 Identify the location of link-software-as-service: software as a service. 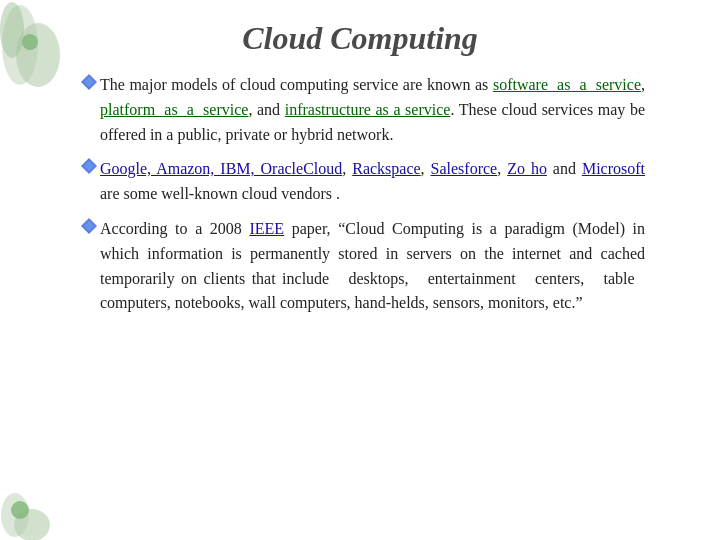
(567, 84).